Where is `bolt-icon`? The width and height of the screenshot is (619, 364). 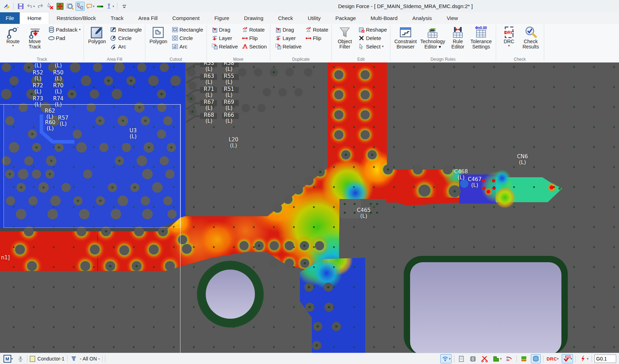
bolt-icon is located at coordinates (583, 359).